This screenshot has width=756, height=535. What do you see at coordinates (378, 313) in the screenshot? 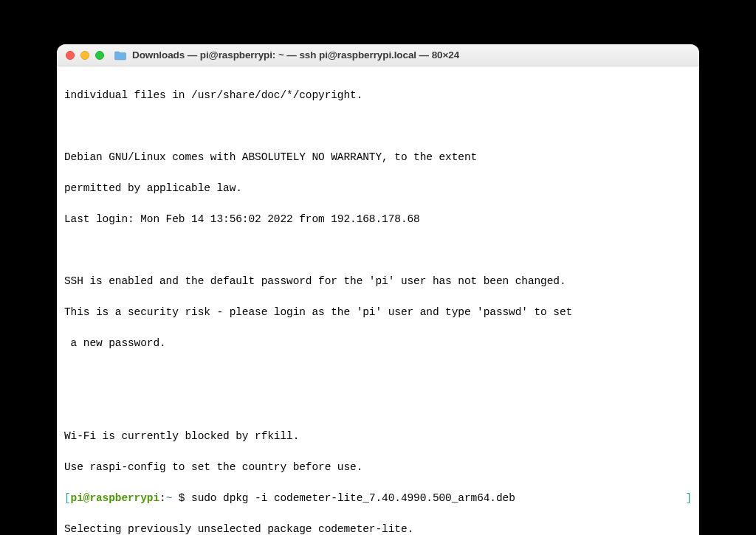
I see `motd-line: This is a security risk - please login a…` at bounding box center [378, 313].